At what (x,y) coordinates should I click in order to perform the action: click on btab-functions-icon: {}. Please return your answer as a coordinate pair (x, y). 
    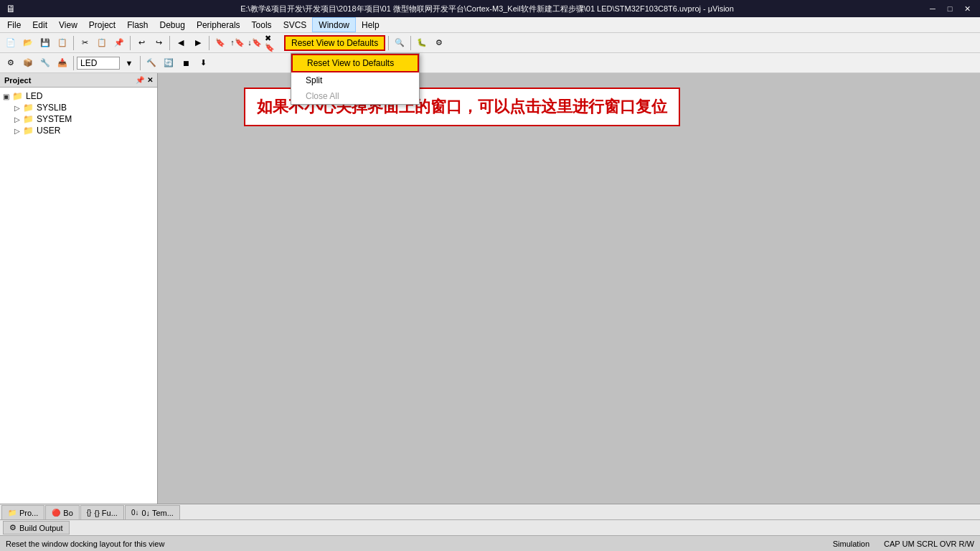
    Looking at the image, I should click on (89, 512).